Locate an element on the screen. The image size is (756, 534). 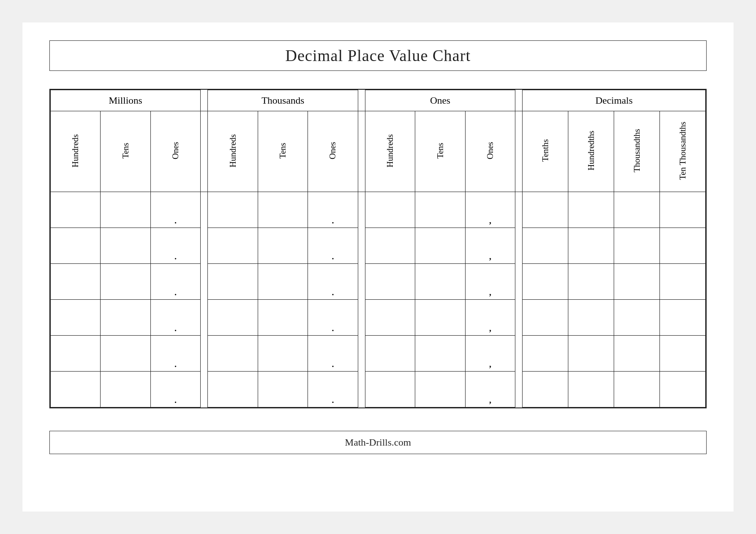
sep-millions-thousands is located at coordinates (204, 101).